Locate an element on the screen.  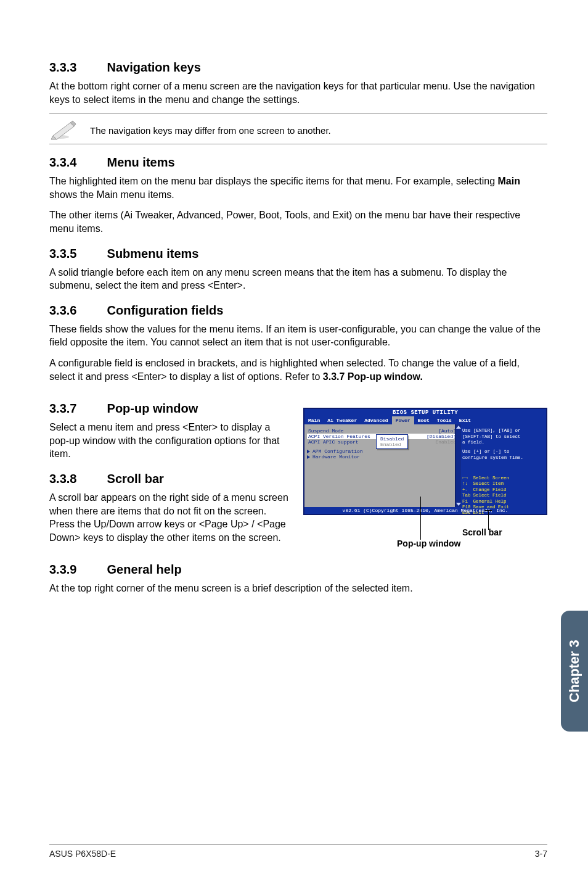
footer-page-number: 3-7 is located at coordinates (541, 854).